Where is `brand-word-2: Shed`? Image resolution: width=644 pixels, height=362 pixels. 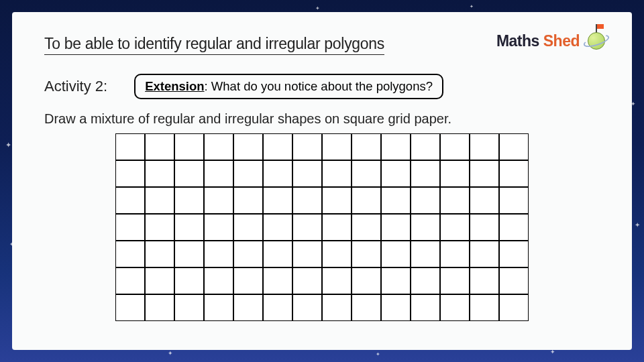 brand-word-2: Shed is located at coordinates (561, 41).